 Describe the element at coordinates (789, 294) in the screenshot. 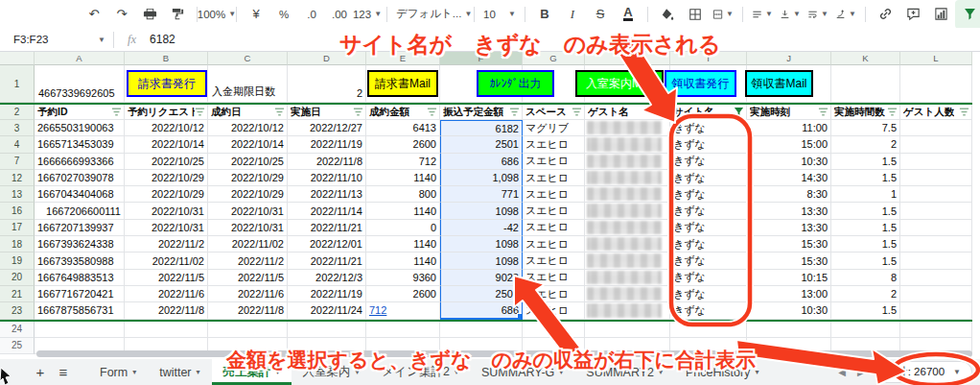

I see `cell: 13:00` at that location.